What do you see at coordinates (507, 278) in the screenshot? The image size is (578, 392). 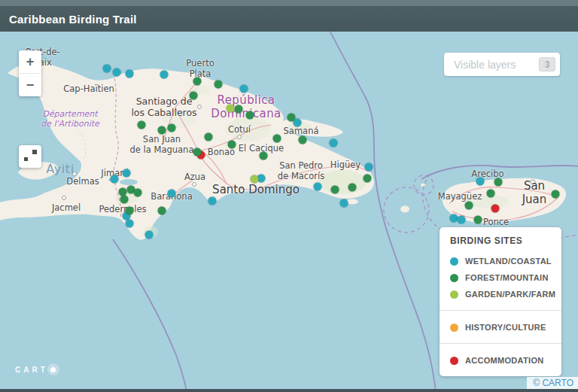 I see `legend-item-label: FOREST/MOUNTAIN` at bounding box center [507, 278].